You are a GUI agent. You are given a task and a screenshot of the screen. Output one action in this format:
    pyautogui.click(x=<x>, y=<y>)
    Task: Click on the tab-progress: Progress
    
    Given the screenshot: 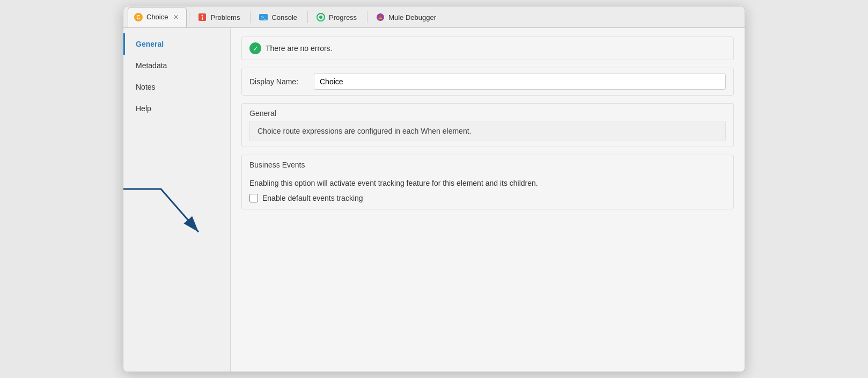 What is the action you would take?
    pyautogui.click(x=337, y=17)
    